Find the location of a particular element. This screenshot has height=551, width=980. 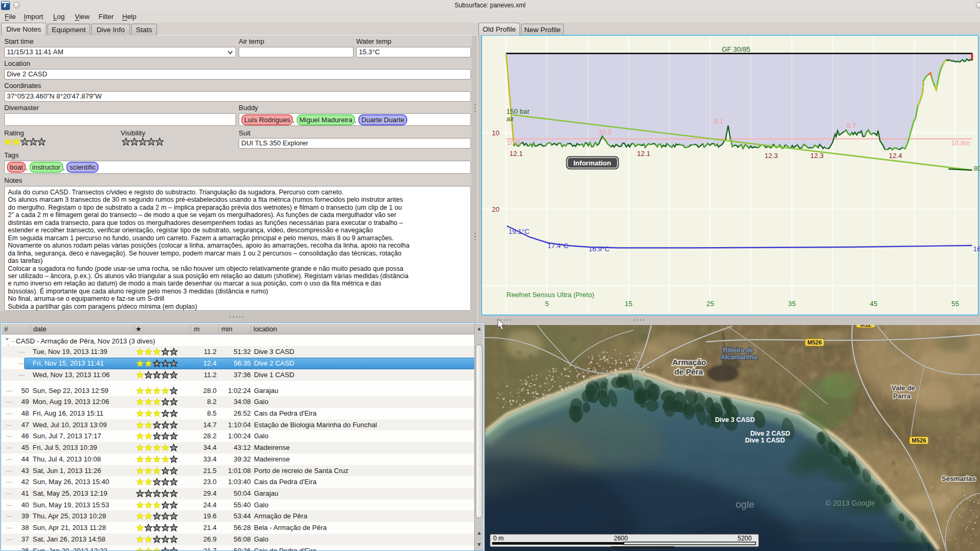

svg-text: 9.1 is located at coordinates (719, 121).